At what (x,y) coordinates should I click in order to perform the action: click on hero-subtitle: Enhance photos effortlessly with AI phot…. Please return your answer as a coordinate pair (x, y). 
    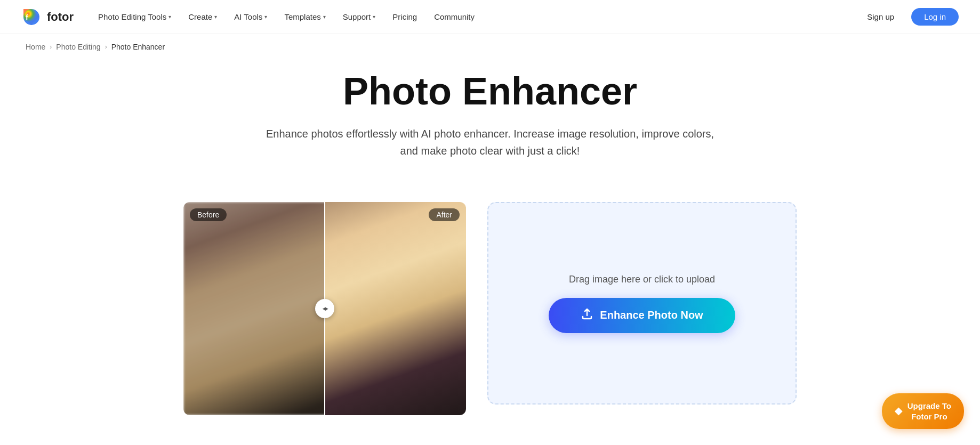
    Looking at the image, I should click on (490, 142).